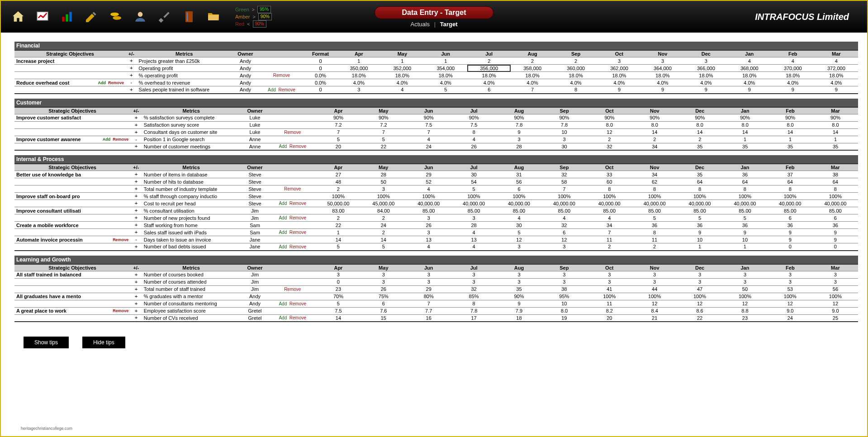  I want to click on value-cell: 13, so click(429, 240).